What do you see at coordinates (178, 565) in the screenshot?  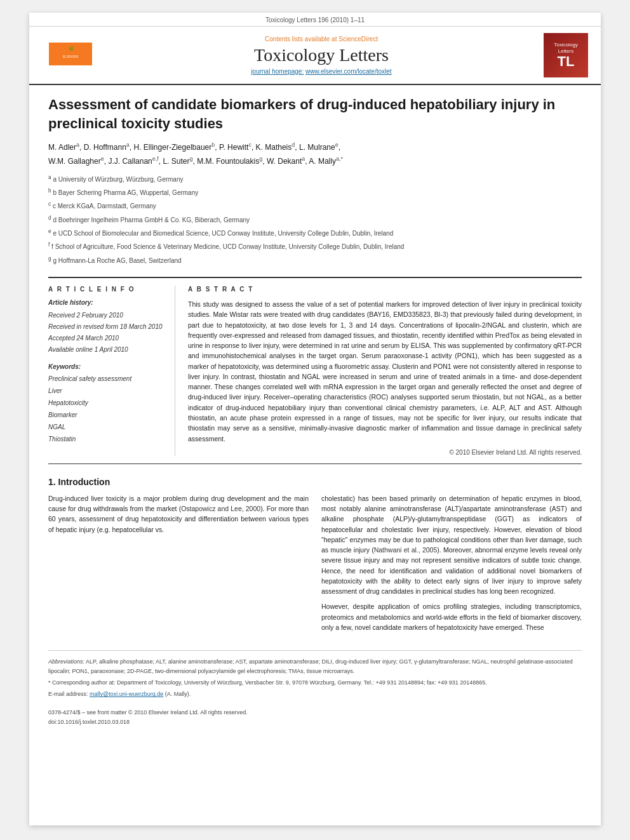 I see `intro-col-left: Drug-induced liver toxicity is a major p…` at bounding box center [178, 565].